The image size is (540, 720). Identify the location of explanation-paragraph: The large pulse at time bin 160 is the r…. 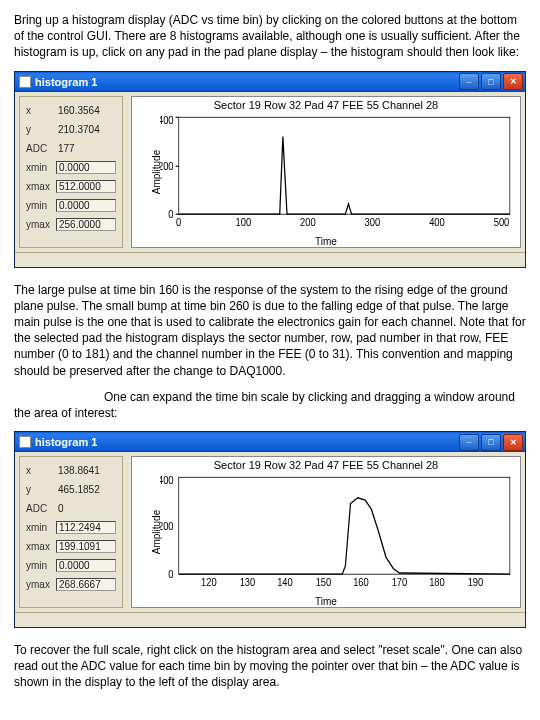
(270, 330).